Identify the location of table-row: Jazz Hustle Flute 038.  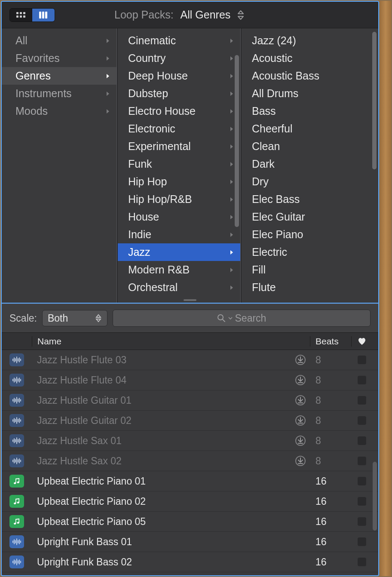
(190, 360).